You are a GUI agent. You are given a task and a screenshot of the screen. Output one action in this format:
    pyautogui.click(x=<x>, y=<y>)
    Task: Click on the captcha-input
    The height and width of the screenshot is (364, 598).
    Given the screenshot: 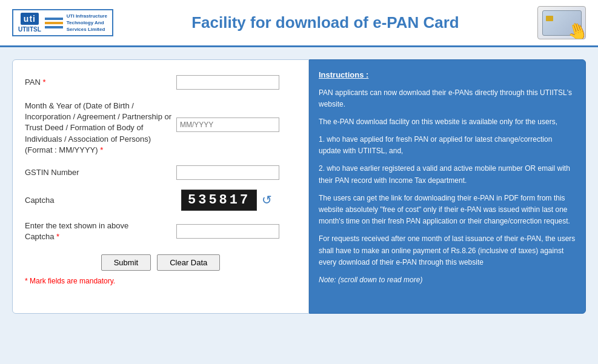 What is the action you would take?
    pyautogui.click(x=228, y=231)
    